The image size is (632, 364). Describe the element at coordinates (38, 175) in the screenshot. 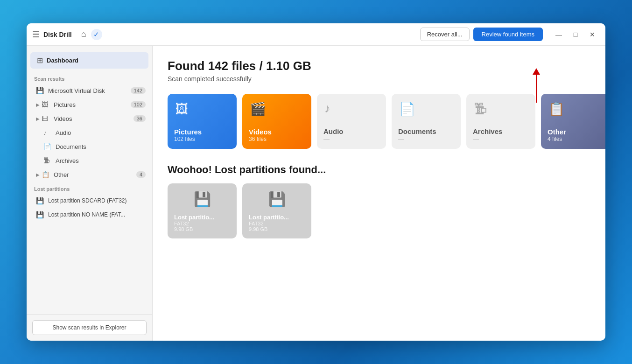

I see `expand-icon-other: ▶` at that location.